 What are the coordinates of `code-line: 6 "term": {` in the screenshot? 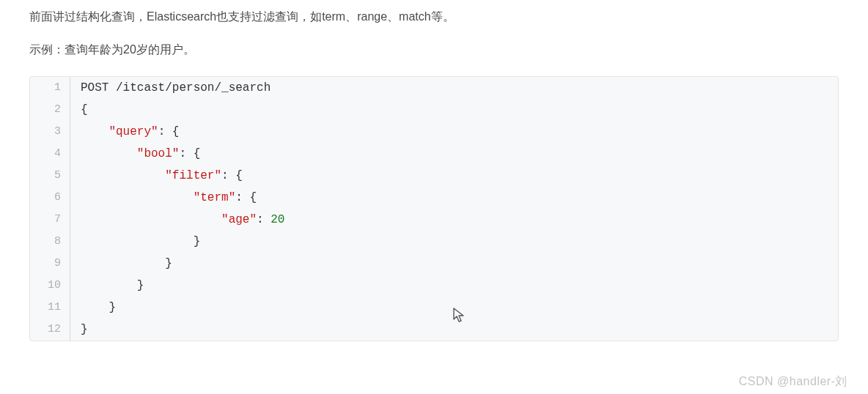 It's located at (434, 198).